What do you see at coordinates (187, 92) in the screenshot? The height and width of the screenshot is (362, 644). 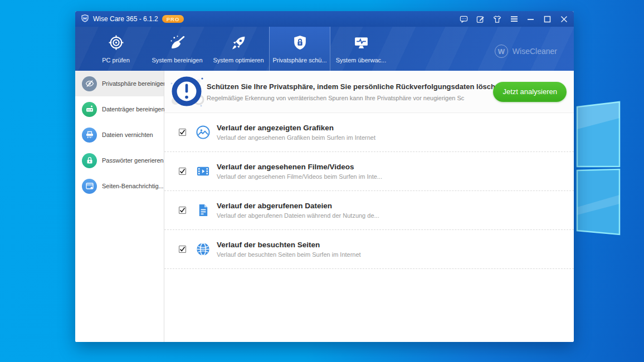 I see `alert-ring-icon` at bounding box center [187, 92].